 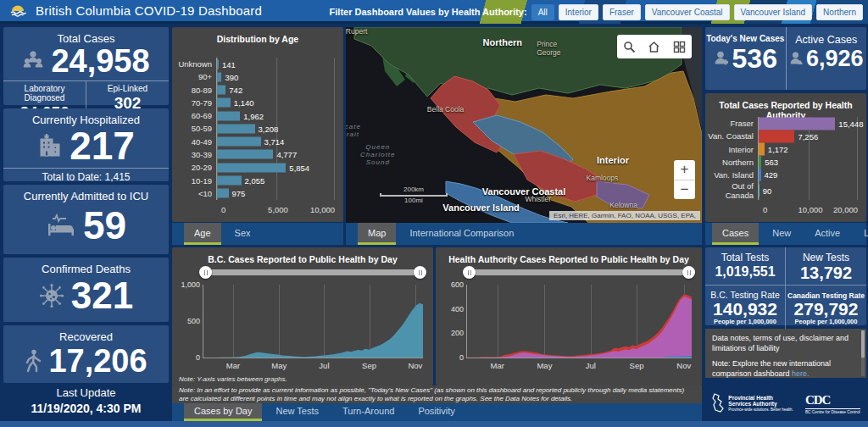 I want to click on search-icon, so click(x=629, y=47).